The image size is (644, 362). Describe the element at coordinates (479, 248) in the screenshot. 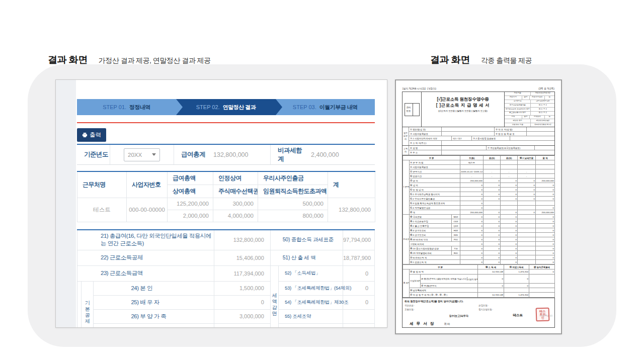

I see `doc-data-row: ⑱-24 중소기업취업청년 감면T100000` at that location.